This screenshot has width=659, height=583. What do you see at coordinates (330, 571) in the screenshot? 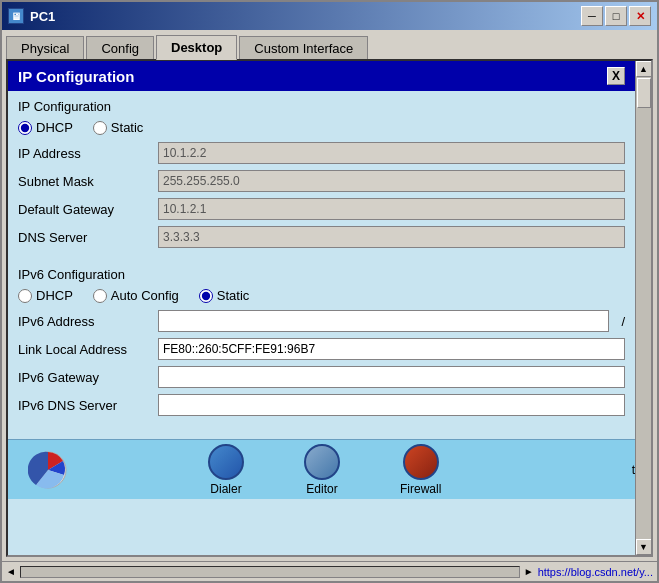
I see `status-bar: ◄ ► https://blog.csdn.net/y...` at bounding box center [330, 571].